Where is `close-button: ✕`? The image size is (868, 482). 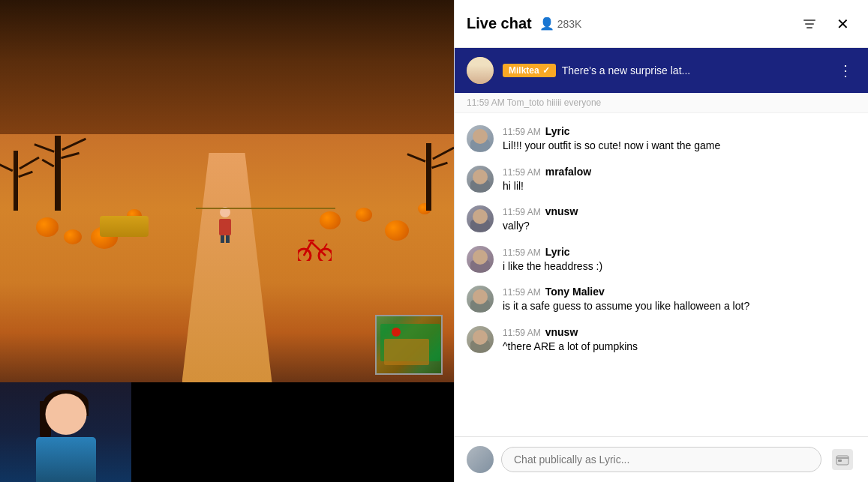 close-button: ✕ is located at coordinates (842, 24).